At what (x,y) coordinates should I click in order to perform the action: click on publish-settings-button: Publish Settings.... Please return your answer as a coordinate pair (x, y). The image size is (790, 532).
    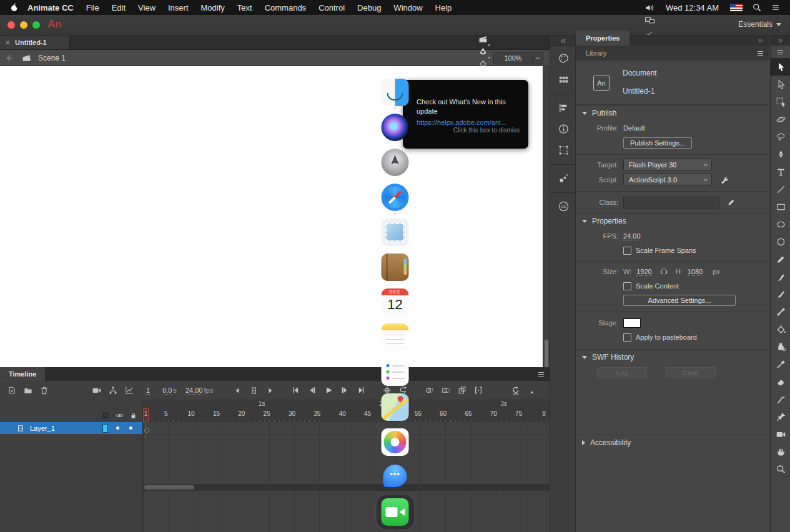
    Looking at the image, I should click on (658, 143).